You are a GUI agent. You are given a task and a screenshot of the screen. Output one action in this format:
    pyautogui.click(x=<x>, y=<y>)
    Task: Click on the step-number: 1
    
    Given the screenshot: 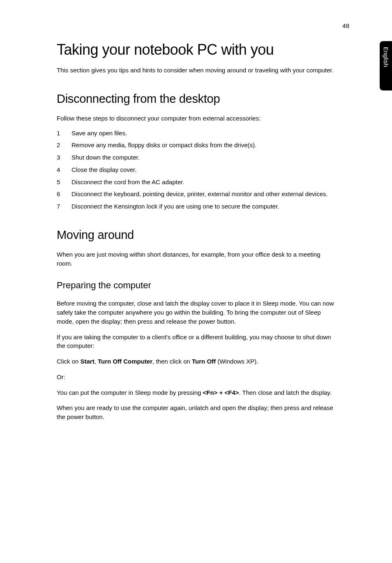 What is the action you would take?
    pyautogui.click(x=64, y=133)
    